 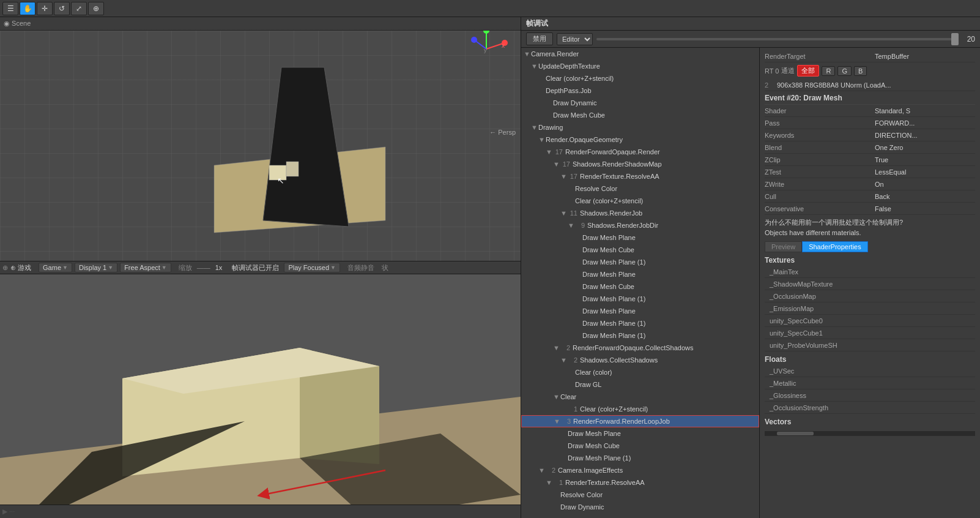 I want to click on texture-list-item: _EmissionMap, so click(x=870, y=309).